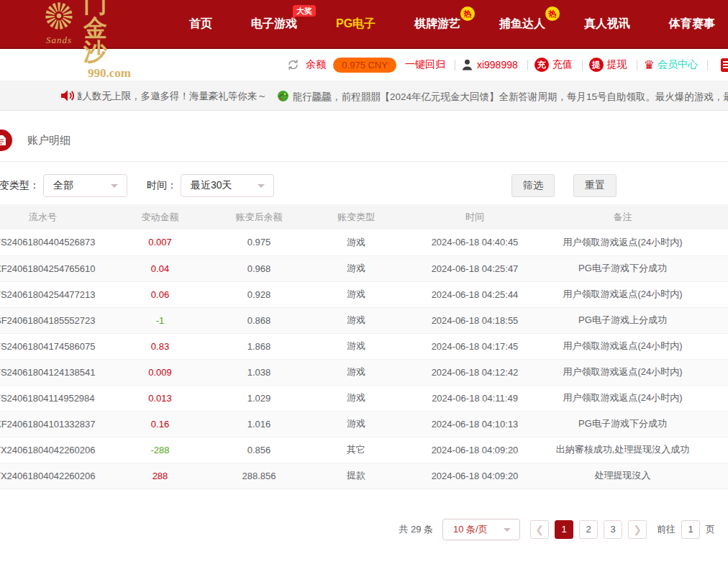 The width and height of the screenshot is (728, 572). I want to click on amount-cell: 288, so click(160, 476).